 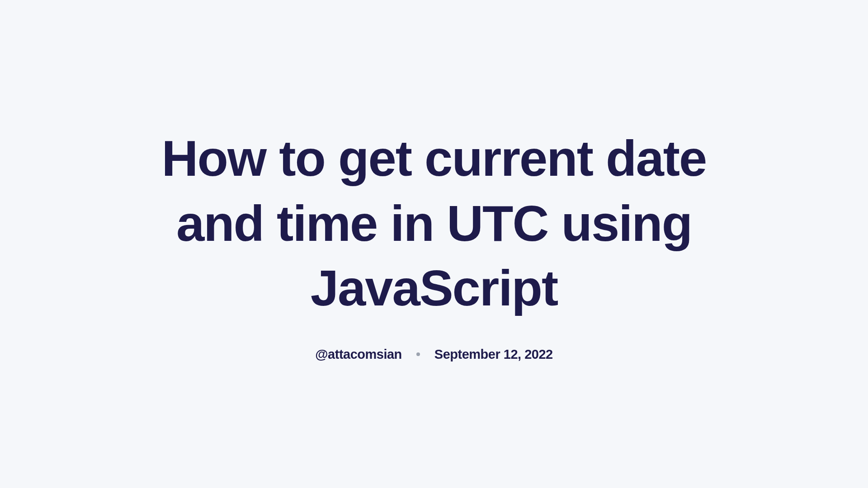 What do you see at coordinates (359, 354) in the screenshot?
I see `author-handle: @attacomsian` at bounding box center [359, 354].